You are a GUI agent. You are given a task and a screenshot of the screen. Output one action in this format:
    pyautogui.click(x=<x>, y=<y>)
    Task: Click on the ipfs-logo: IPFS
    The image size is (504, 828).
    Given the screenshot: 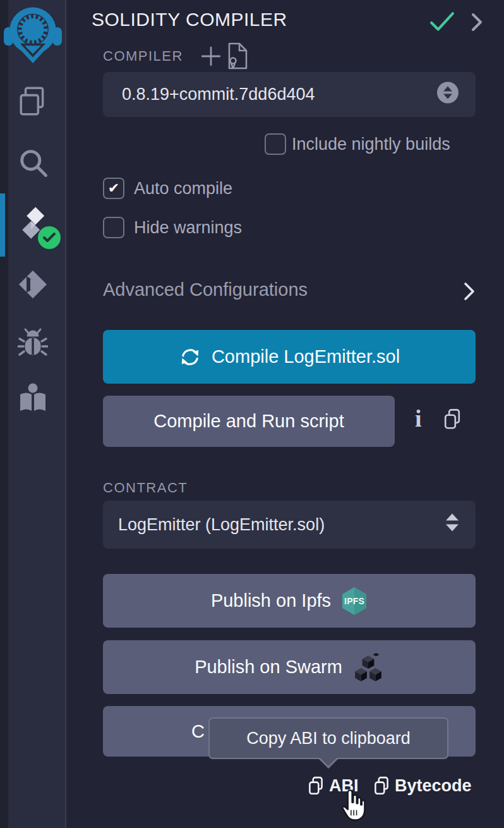 What is the action you would take?
    pyautogui.click(x=354, y=601)
    